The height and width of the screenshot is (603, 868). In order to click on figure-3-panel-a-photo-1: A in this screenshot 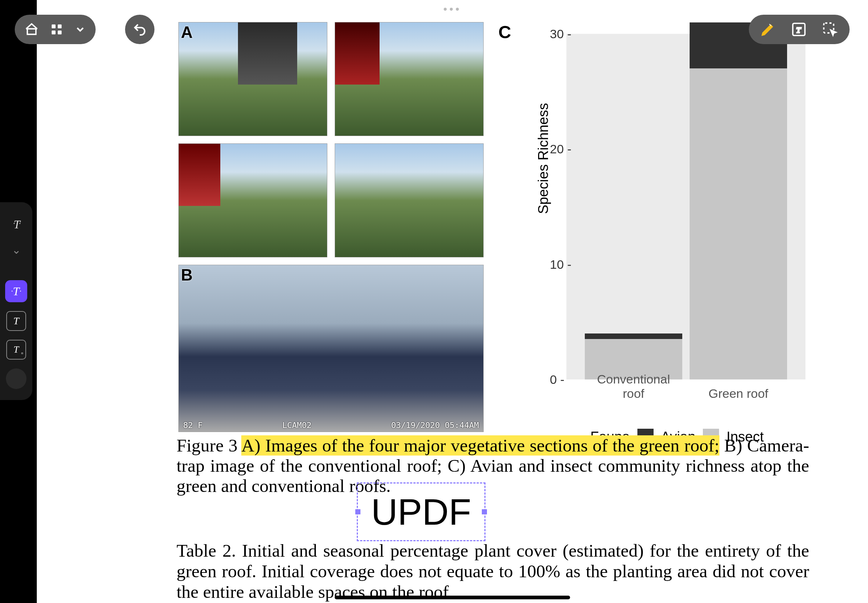, I will do `click(253, 79)`.